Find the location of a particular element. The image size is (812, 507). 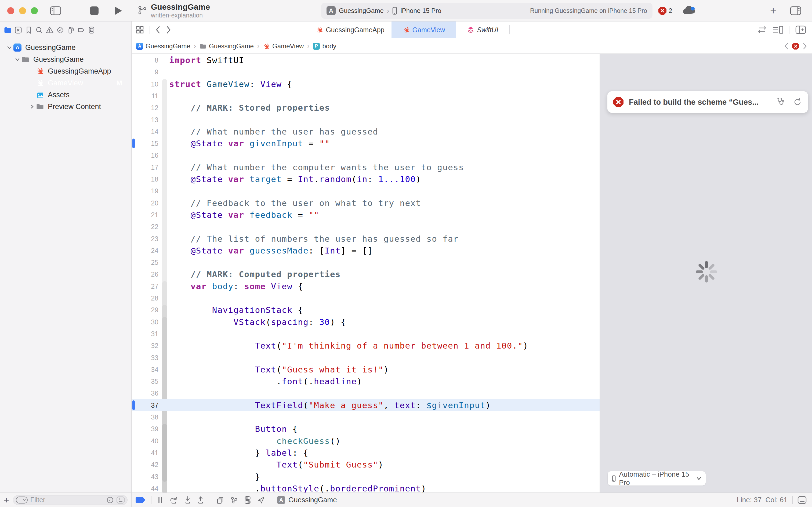

code-line-35: 35 .font(.headline) is located at coordinates (365, 382).